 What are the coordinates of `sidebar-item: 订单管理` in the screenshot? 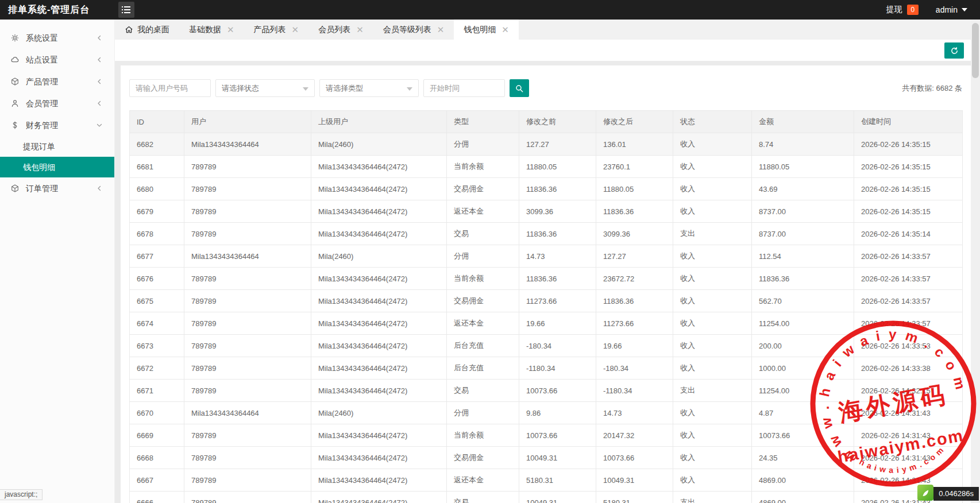 It's located at (57, 188).